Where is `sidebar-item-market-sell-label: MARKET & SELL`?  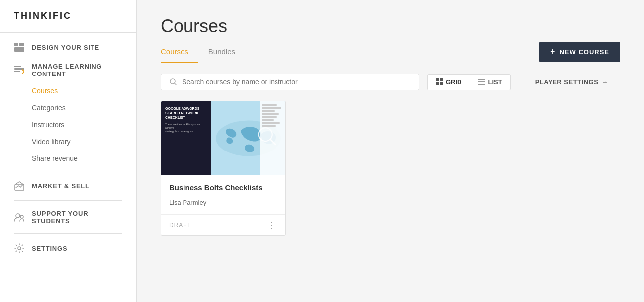 sidebar-item-market-sell-label: MARKET & SELL is located at coordinates (61, 186).